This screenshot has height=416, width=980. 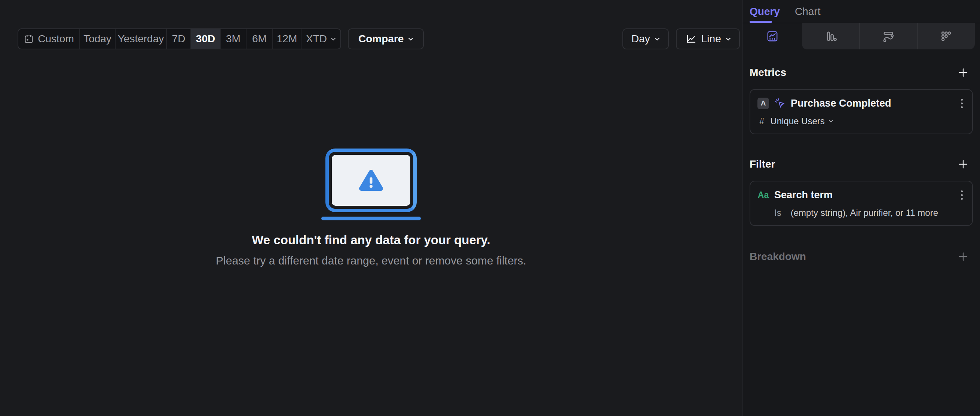 I want to click on metrics-section-header: Metrics, so click(x=861, y=72).